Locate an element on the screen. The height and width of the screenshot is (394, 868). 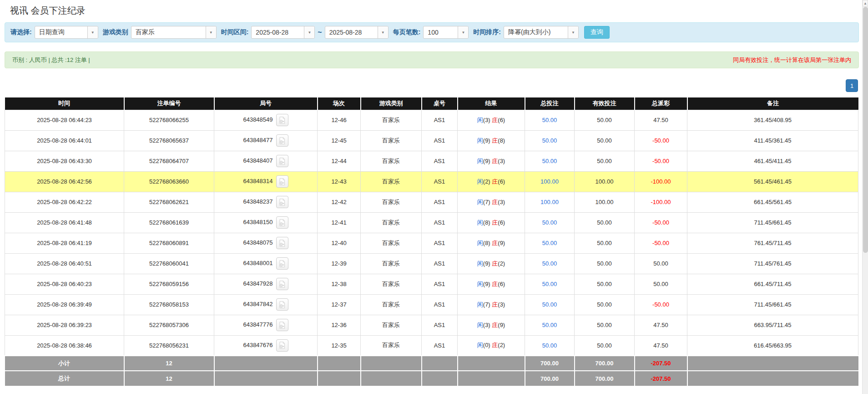
cell-bet-id: 522768066255 is located at coordinates (169, 120).